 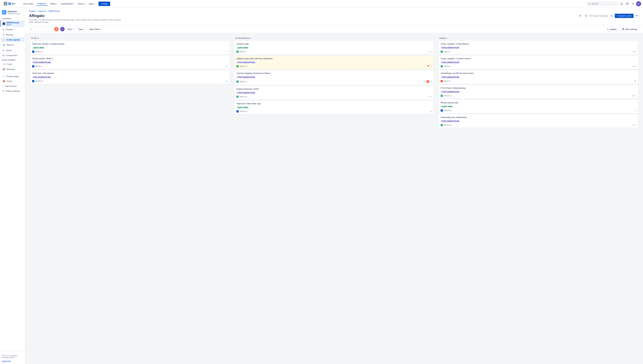 What do you see at coordinates (9, 50) in the screenshot?
I see `sidebar-item-label: Issues` at bounding box center [9, 50].